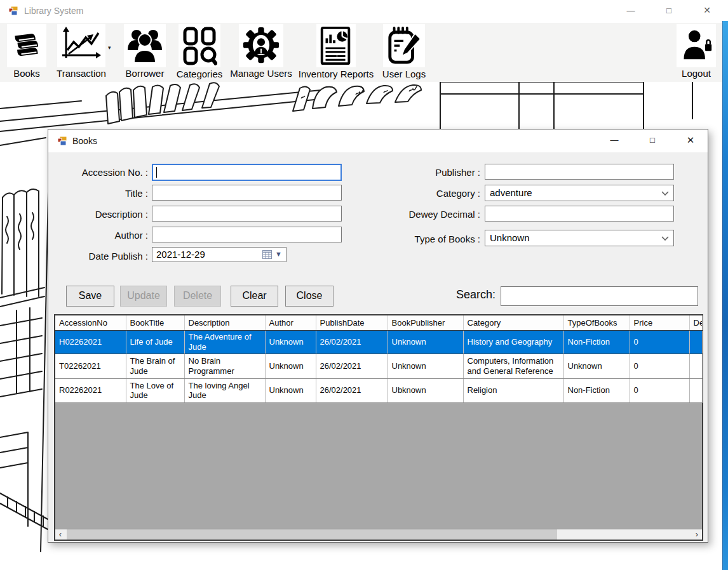 The width and height of the screenshot is (728, 570). What do you see at coordinates (155, 366) in the screenshot?
I see `cell: The Brain of Jude` at bounding box center [155, 366].